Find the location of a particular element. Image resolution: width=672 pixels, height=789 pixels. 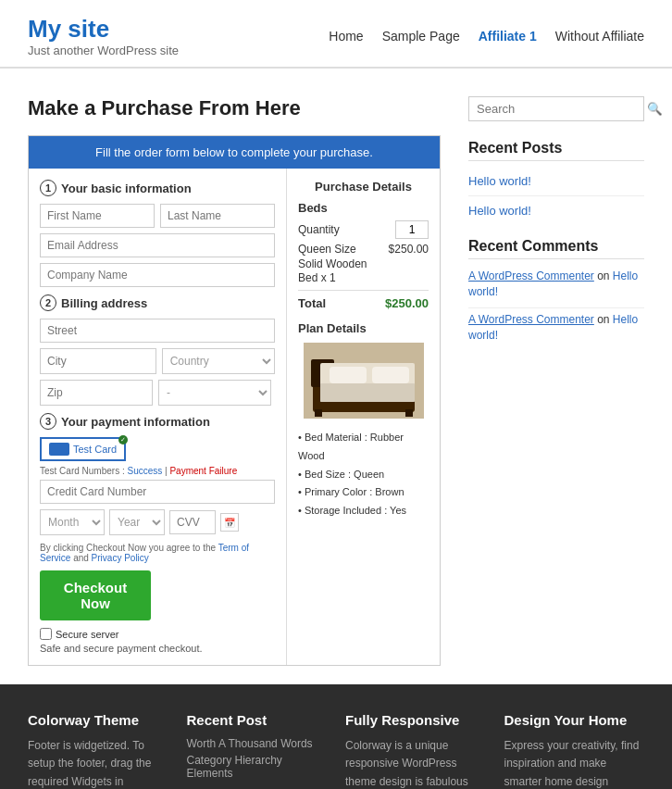

spec-1: Bed Size : Queen is located at coordinates (363, 475).